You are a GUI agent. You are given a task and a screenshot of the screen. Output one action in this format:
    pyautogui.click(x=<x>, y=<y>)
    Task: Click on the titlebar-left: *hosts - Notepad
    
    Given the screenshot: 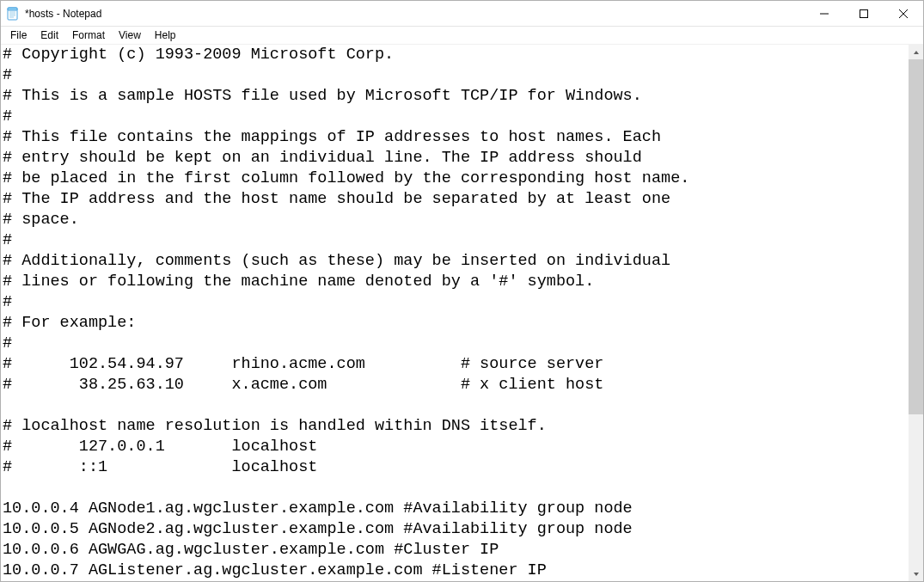 What is the action you would take?
    pyautogui.click(x=52, y=14)
    